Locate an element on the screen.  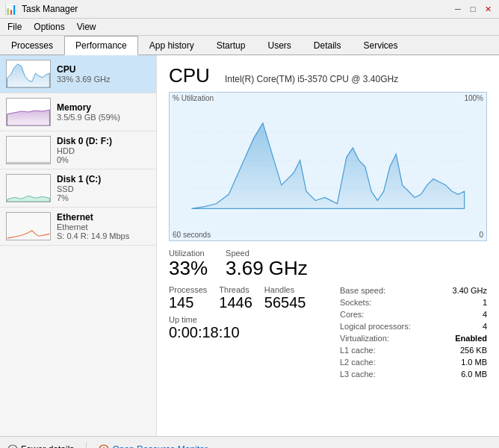
cores-row: Cores: 4 is located at coordinates (414, 314).